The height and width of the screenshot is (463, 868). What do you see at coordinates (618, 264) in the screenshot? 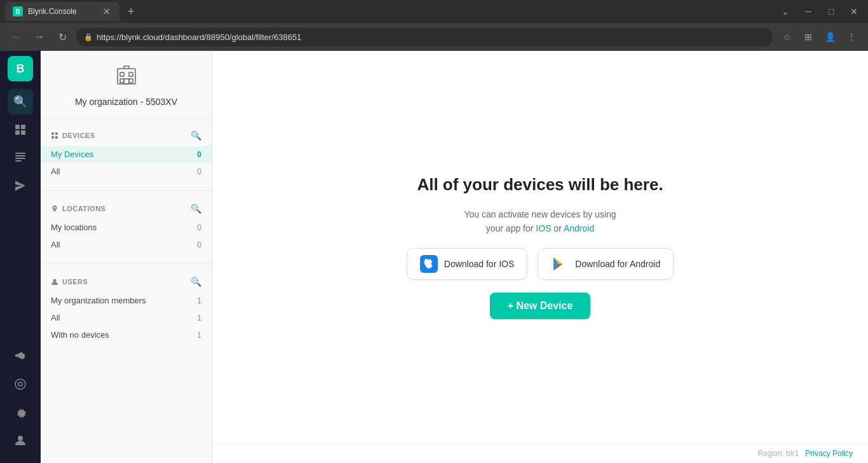
I see `android-download-label: Download for Android` at bounding box center [618, 264].